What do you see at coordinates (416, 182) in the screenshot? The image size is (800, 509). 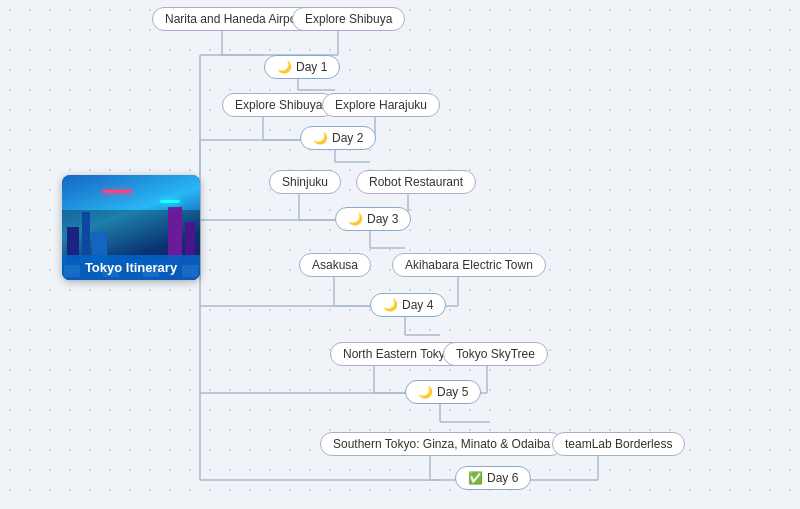 I see `robot-restaurant-label: Robot Restaurant` at bounding box center [416, 182].